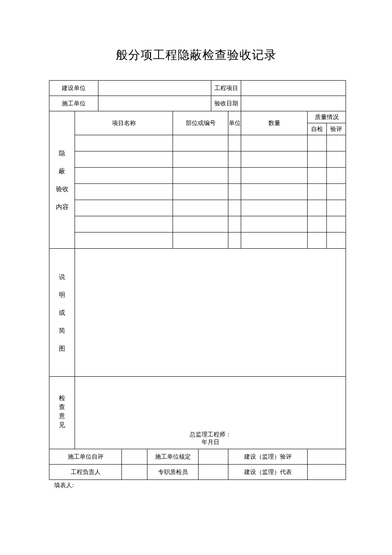 This screenshot has width=392, height=555. What do you see at coordinates (210, 442) in the screenshot?
I see `date-label: 年月日` at bounding box center [210, 442].